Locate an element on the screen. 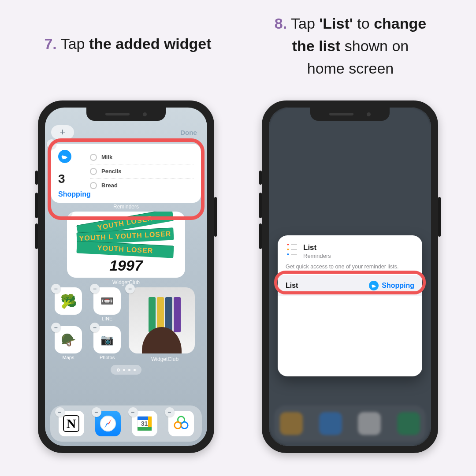  cassette-icon: 📼 is located at coordinates (107, 301).